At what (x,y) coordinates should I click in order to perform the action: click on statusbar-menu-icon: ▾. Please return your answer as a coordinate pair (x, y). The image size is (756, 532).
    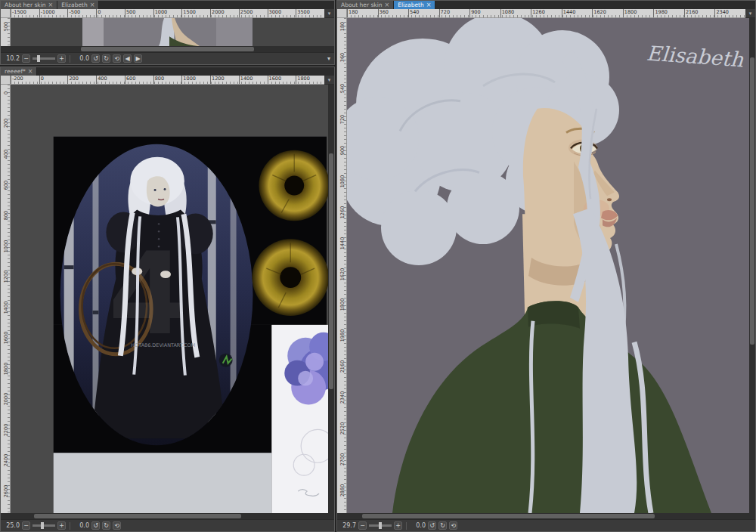
    Looking at the image, I should click on (329, 59).